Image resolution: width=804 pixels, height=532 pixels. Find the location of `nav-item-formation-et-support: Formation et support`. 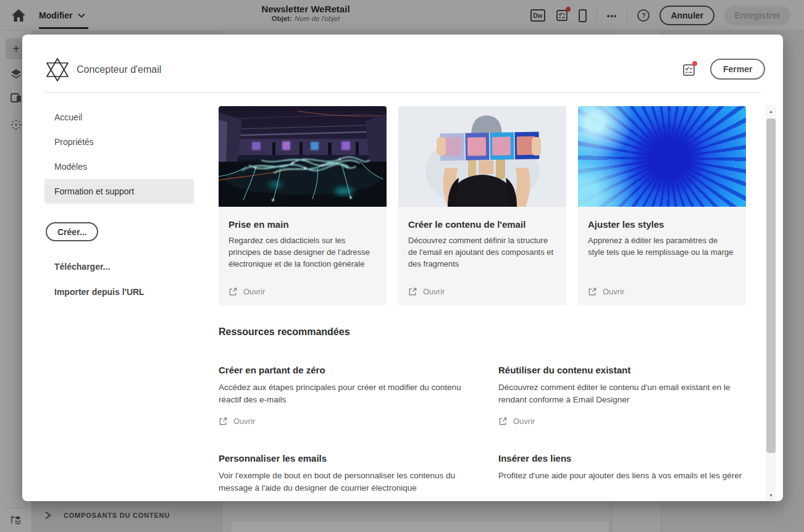

nav-item-formation-et-support: Formation et support is located at coordinates (119, 191).